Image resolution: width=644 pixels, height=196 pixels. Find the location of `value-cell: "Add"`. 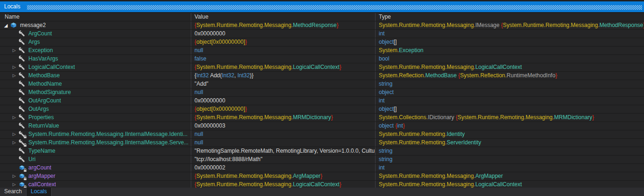

value-cell: "Add" is located at coordinates (283, 84).